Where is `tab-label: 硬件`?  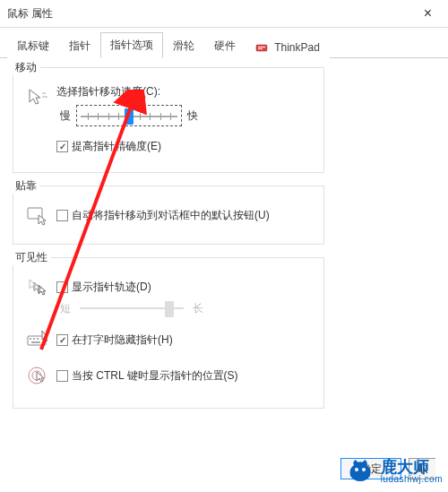 tab-label: 硬件 is located at coordinates (225, 46).